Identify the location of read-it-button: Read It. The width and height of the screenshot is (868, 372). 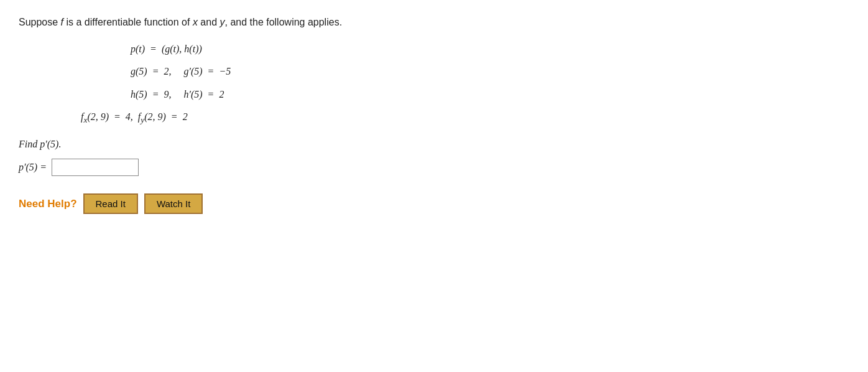
(111, 204).